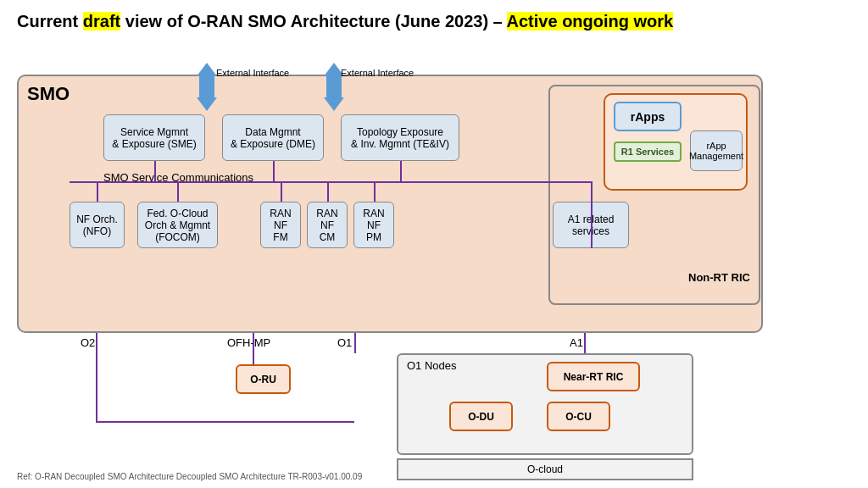 Image resolution: width=868 pixels, height=488 pixels. What do you see at coordinates (274, 171) in the screenshot?
I see `vline-dme` at bounding box center [274, 171].